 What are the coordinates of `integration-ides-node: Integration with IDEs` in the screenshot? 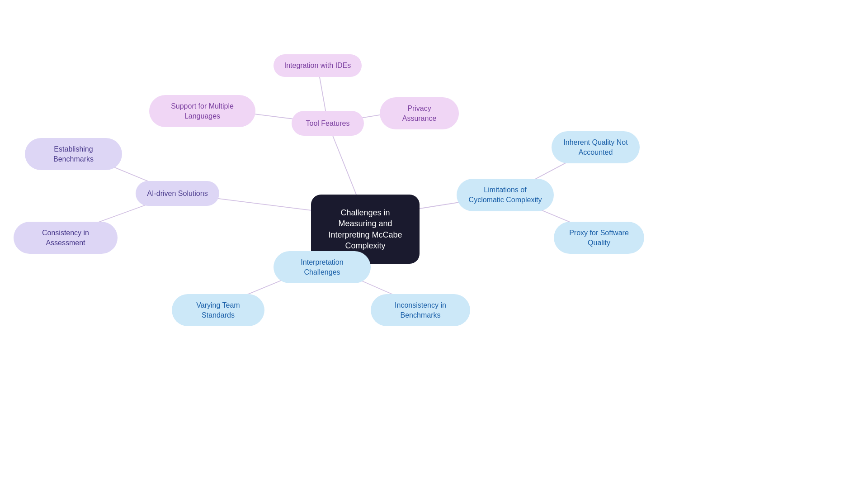 It's located at (317, 66).